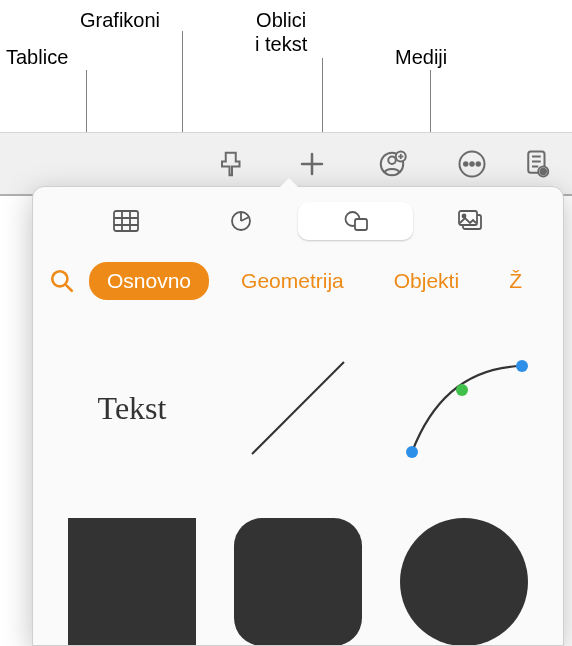 The height and width of the screenshot is (646, 572). I want to click on callout-mediji: Mediji, so click(421, 57).